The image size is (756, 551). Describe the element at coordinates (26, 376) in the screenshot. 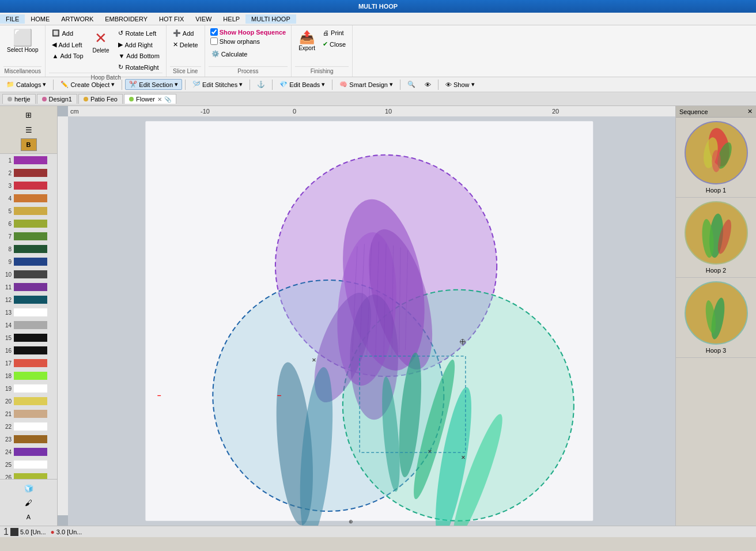

I see `color-row-18: 18` at that location.